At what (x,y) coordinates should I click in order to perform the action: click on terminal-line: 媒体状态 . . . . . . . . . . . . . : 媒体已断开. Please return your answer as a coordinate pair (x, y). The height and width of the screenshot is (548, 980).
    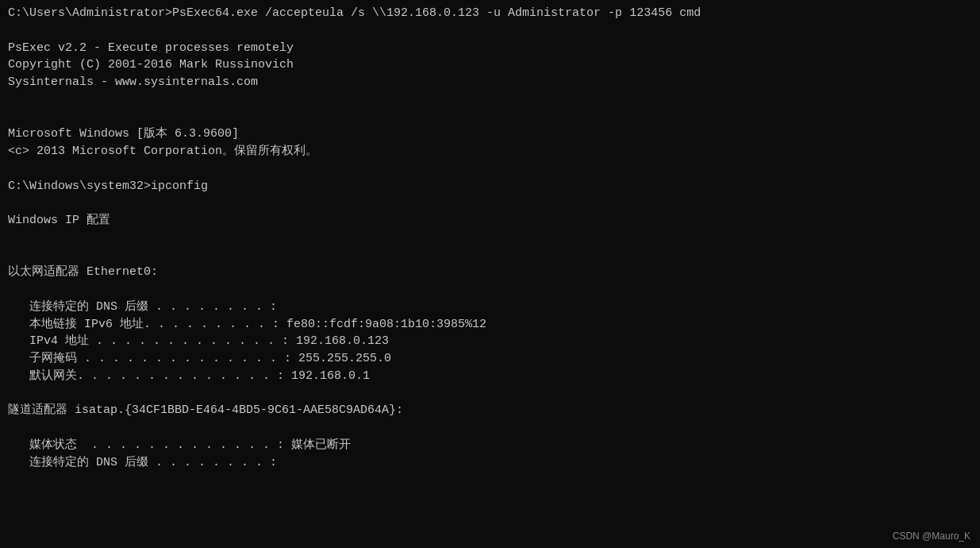
    Looking at the image, I should click on (490, 446).